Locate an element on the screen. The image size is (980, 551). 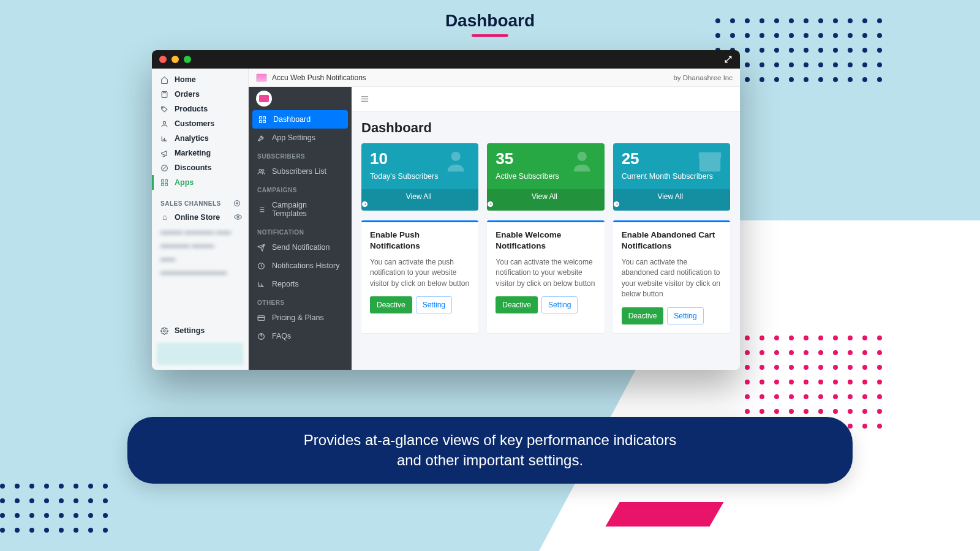
home-icon is located at coordinates (165, 80).